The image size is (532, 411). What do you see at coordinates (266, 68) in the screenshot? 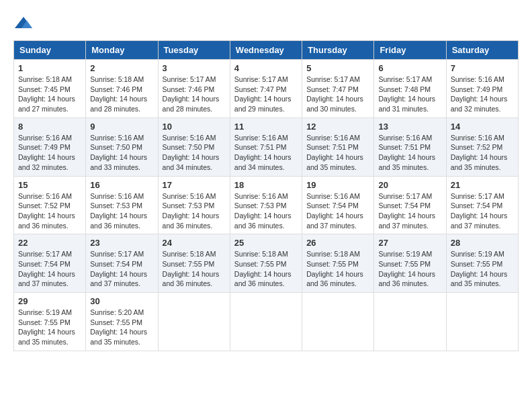
I see `day-number: 4` at bounding box center [266, 68].